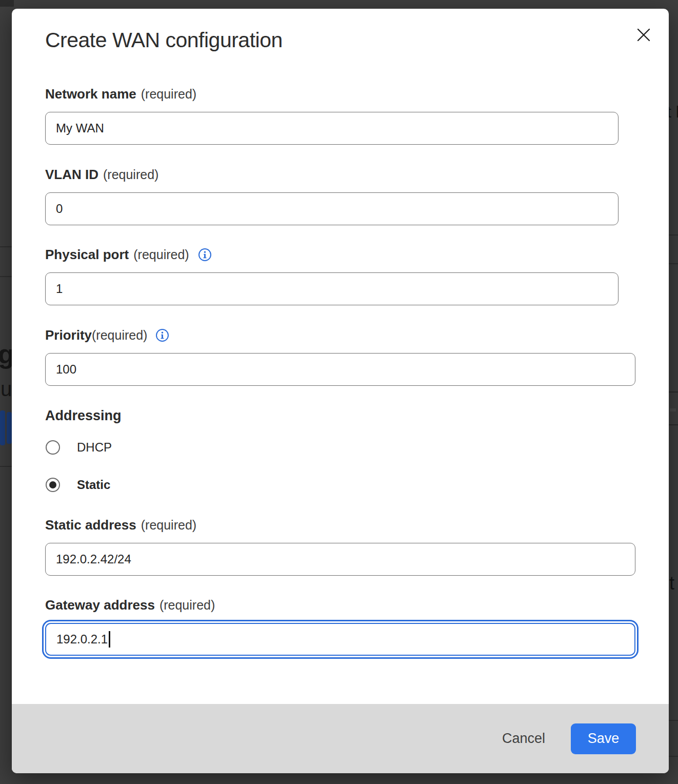 The width and height of the screenshot is (678, 784). What do you see at coordinates (332, 276) in the screenshot?
I see `physical-port-field: Physical port (required) 1` at bounding box center [332, 276].